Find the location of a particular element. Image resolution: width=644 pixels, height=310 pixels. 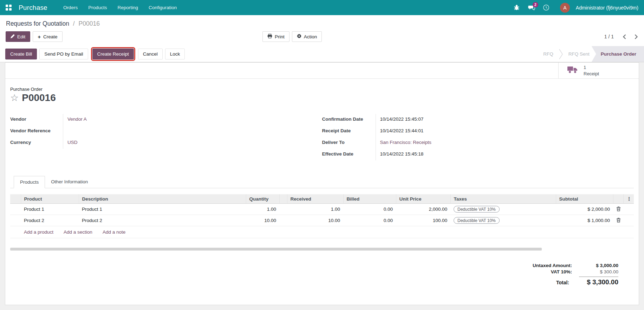

debug-bug-icon is located at coordinates (517, 8).